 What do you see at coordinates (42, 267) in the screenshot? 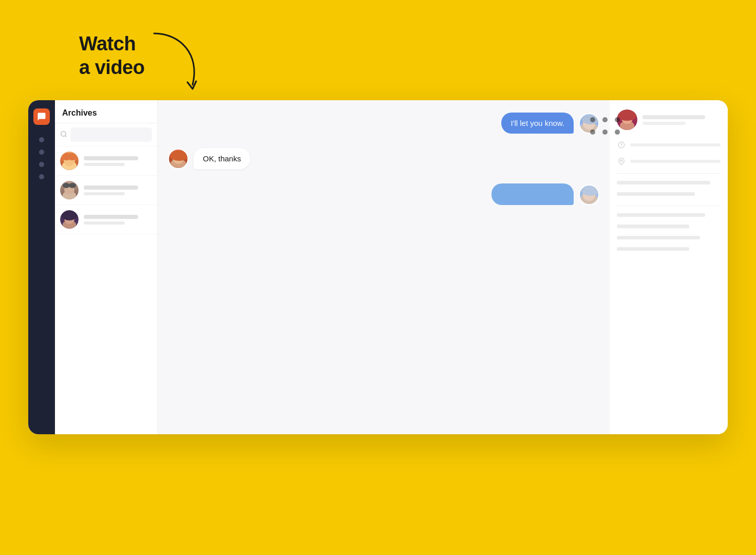
I see `sidebar-nav` at bounding box center [42, 267].